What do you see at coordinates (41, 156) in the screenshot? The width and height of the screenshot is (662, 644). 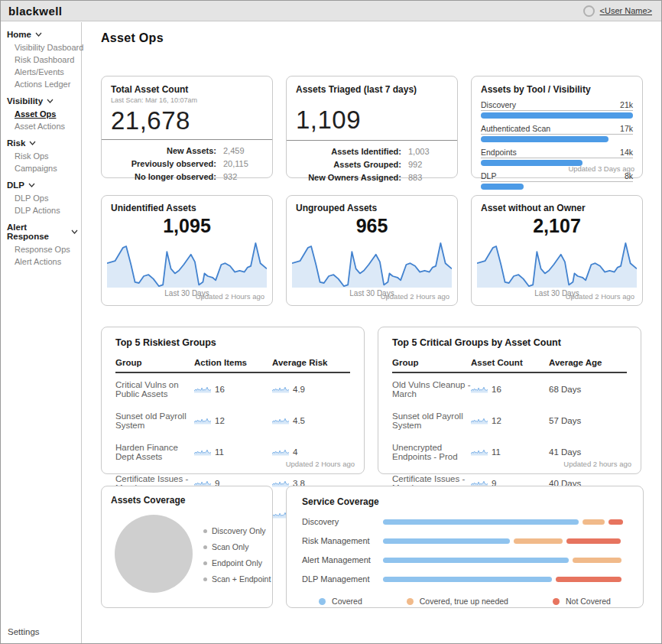 I see `sidebar-item-risk-ops: Risk Ops` at bounding box center [41, 156].